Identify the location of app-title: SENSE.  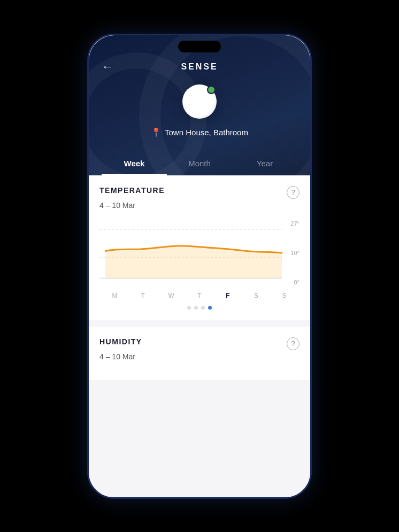
(199, 67).